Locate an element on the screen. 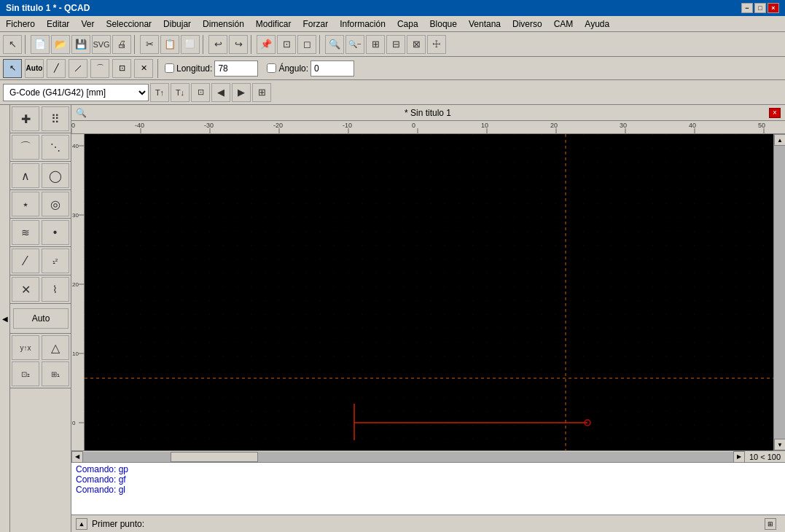 The image size is (785, 532). auto-button: Auto is located at coordinates (41, 318).